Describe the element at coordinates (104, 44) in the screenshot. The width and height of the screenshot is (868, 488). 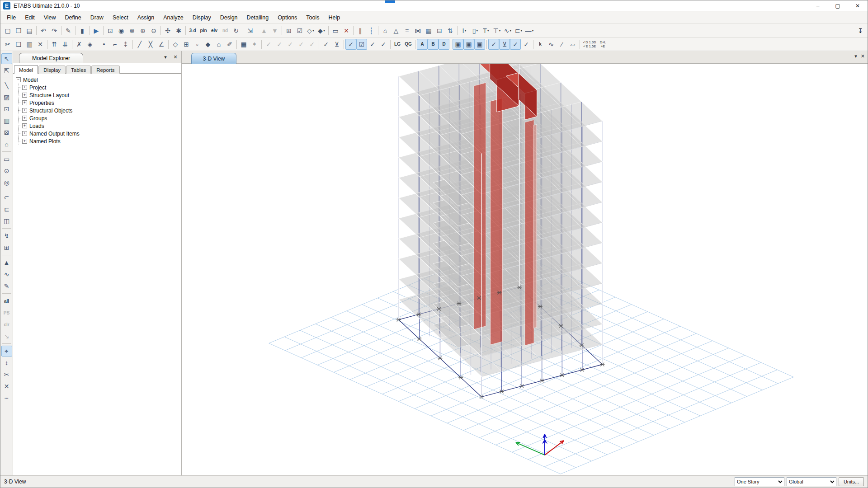
I see `draw-joint-icon: •` at that location.